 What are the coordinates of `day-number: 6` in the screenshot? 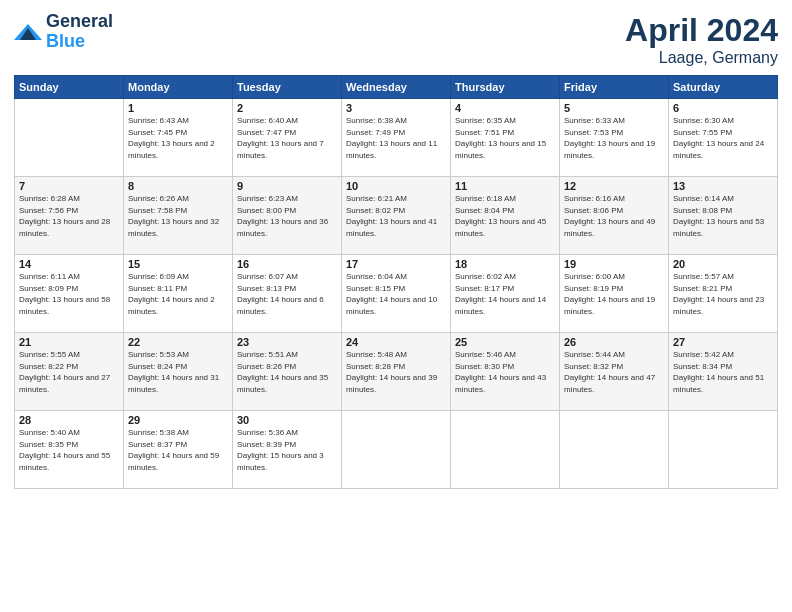 It's located at (723, 108).